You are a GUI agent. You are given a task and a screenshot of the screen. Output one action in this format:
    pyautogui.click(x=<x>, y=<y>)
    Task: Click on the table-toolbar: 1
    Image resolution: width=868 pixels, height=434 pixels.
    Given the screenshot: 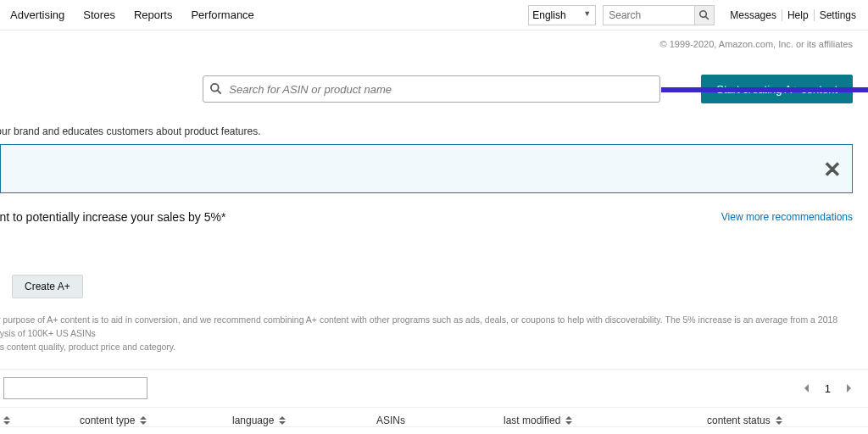 What is the action you would take?
    pyautogui.click(x=434, y=388)
    